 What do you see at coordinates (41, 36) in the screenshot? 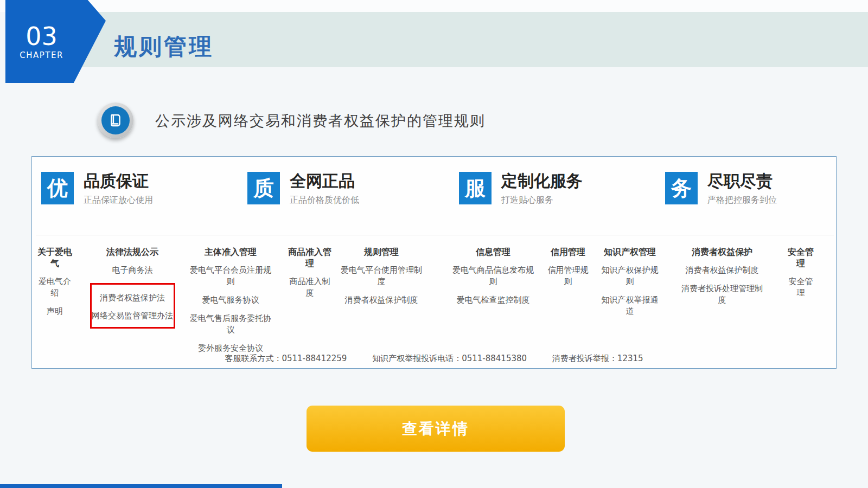
I see `chapter-number: 03` at bounding box center [41, 36].